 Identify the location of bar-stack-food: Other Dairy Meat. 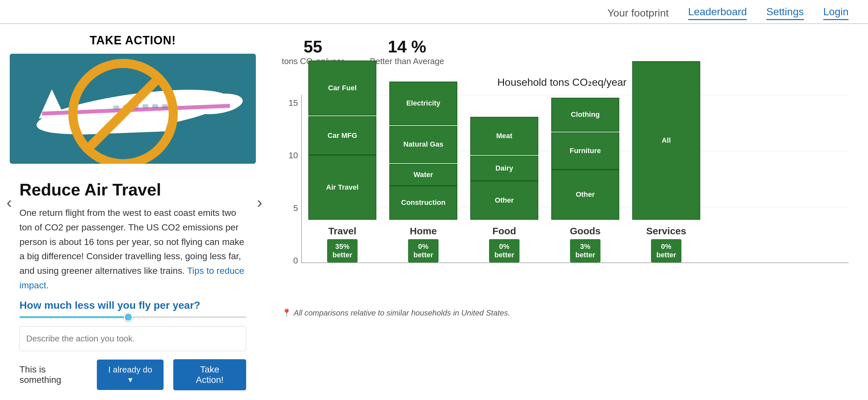
(504, 168).